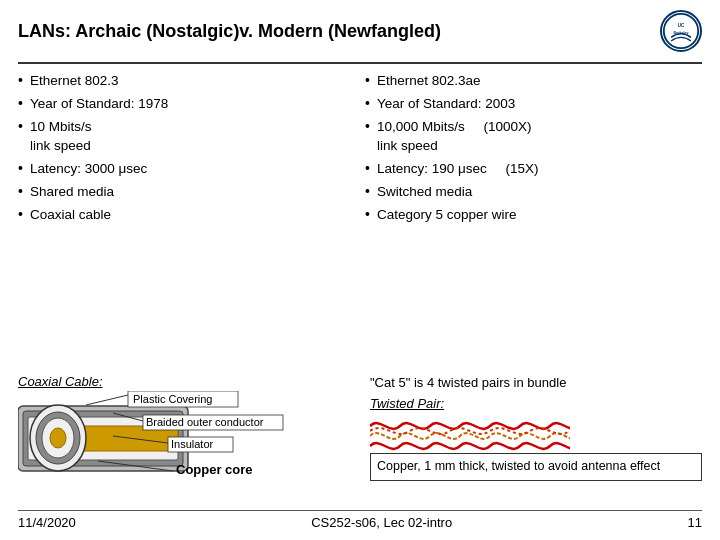  What do you see at coordinates (534, 169) in the screenshot?
I see `list-item: Latency: 190 μsec (15X)` at bounding box center [534, 169].